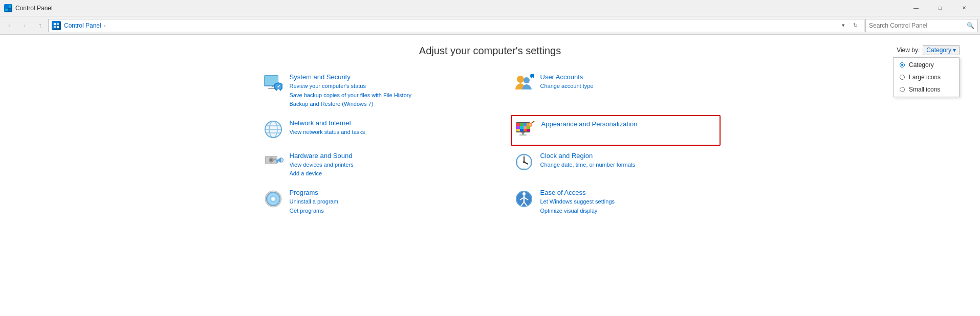  I want to click on close-button: ✕, so click(964, 8).